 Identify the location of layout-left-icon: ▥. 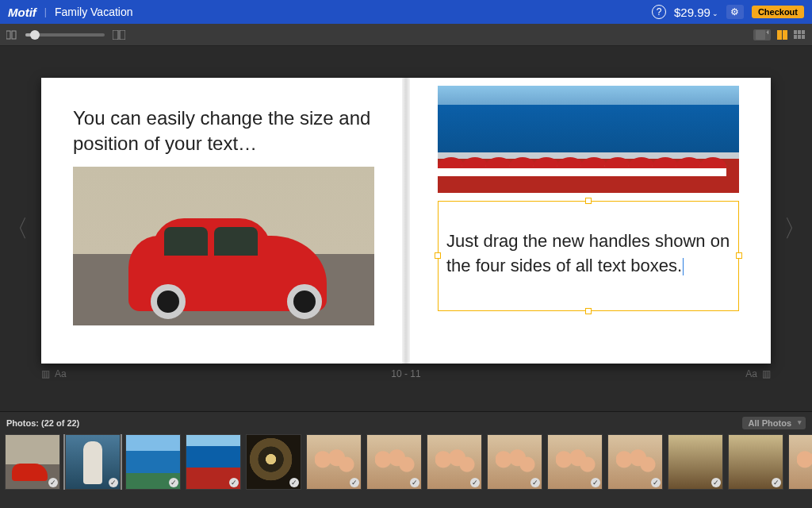
(46, 374).